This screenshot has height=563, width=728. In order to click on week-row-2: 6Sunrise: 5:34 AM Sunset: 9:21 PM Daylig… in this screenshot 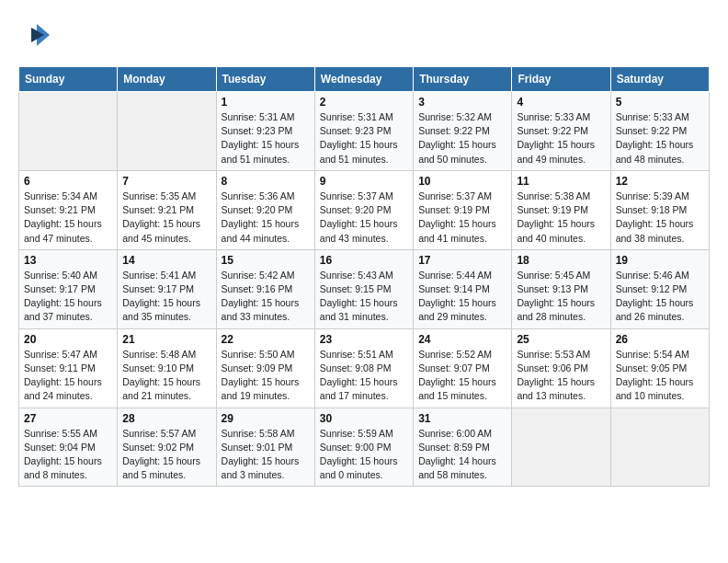, I will do `click(364, 210)`.